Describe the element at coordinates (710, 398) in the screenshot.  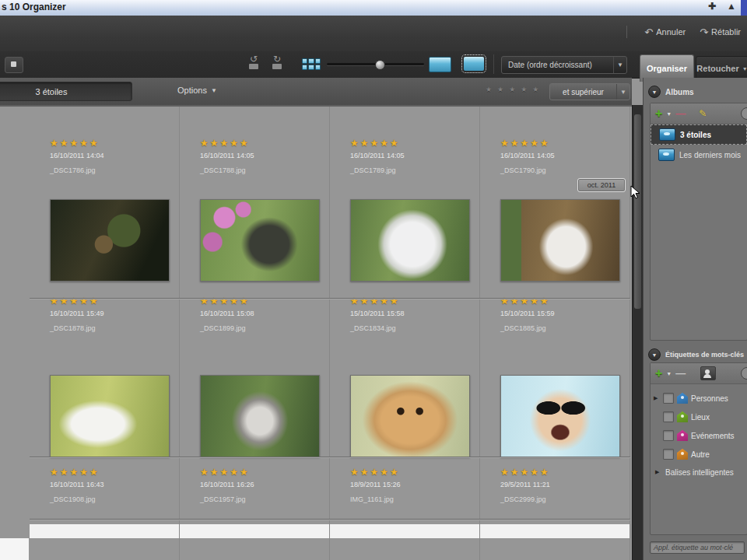
I see `tag-label: Personnes` at that location.